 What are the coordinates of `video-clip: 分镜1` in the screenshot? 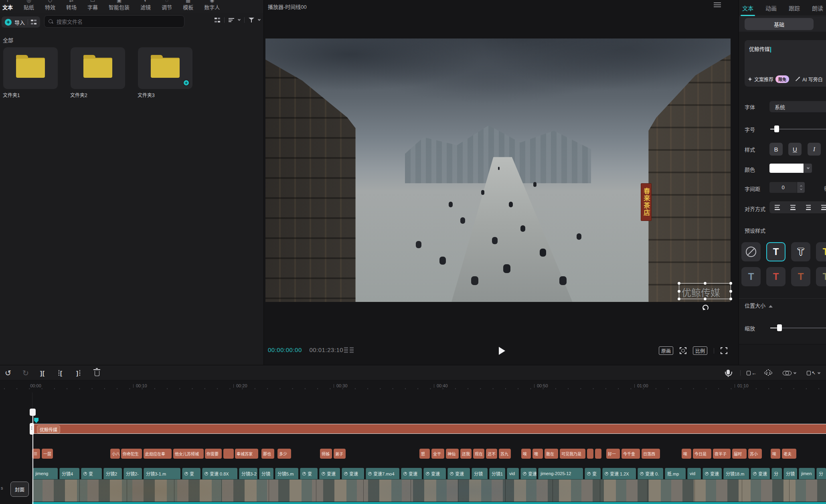 It's located at (497, 474).